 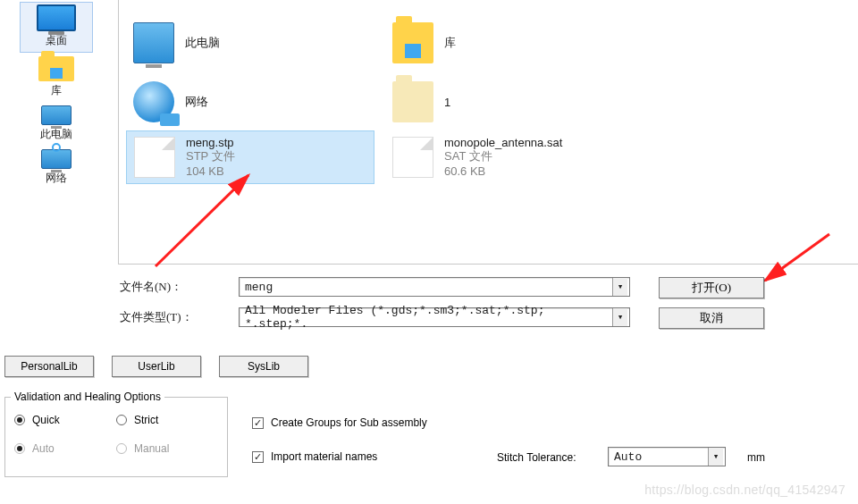 I want to click on radio-strict: Strict, so click(x=167, y=420).